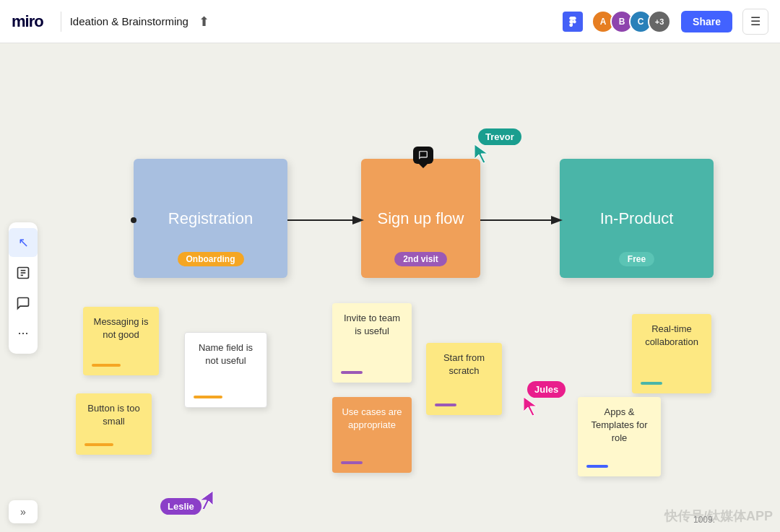  Describe the element at coordinates (659, 22) in the screenshot. I see `avatar-more: +3` at that location.